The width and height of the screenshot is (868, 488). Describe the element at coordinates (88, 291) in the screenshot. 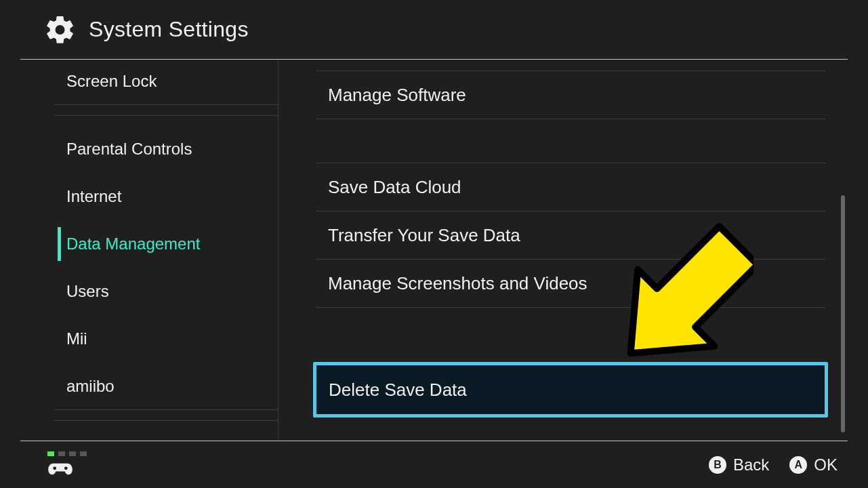

I see `sidebar-item-label: Users` at that location.